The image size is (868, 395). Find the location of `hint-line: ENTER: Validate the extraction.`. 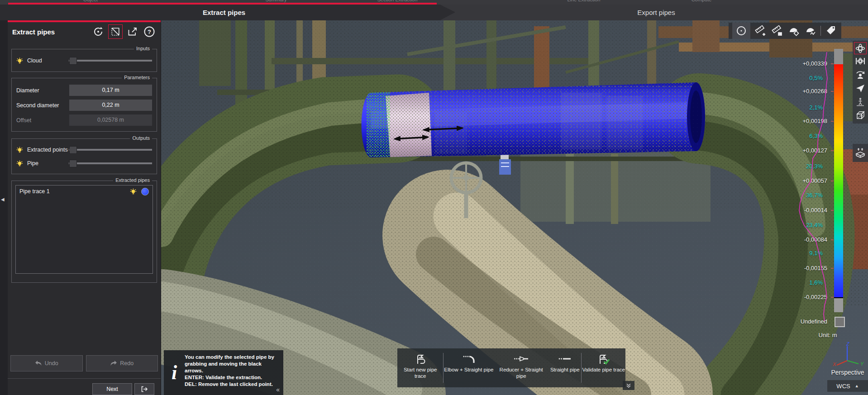

hint-line: ENTER: Validate the extraction. is located at coordinates (232, 377).